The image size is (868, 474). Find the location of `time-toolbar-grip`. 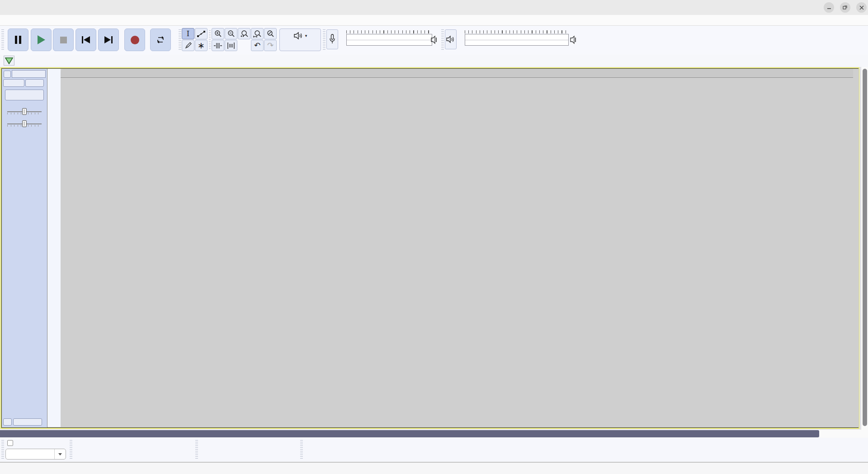

time-toolbar-grip is located at coordinates (71, 450).